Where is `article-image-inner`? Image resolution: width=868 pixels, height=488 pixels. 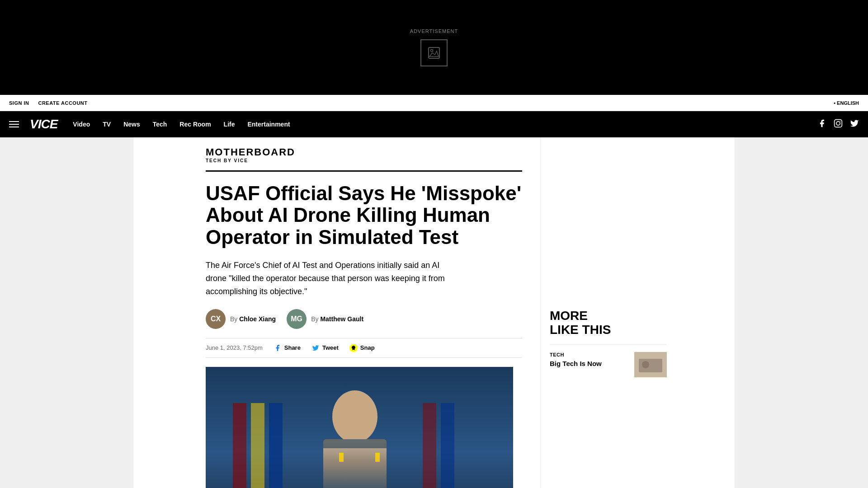
article-image-inner is located at coordinates (359, 427).